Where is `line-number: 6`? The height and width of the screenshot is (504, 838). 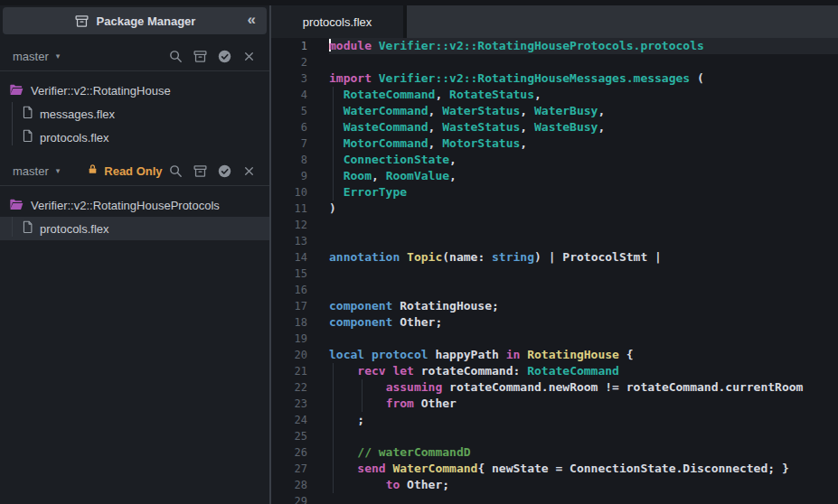 line-number: 6 is located at coordinates (289, 127).